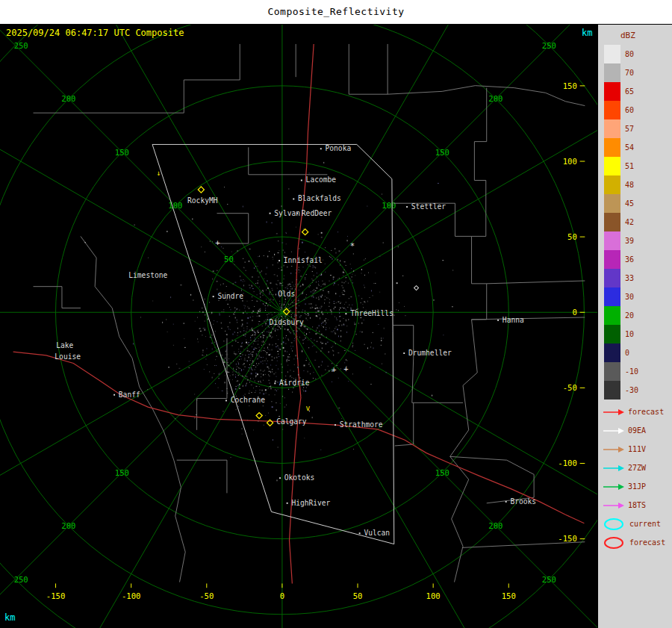 This screenshot has height=628, width=672. Describe the element at coordinates (442, 152) in the screenshot. I see `ring-label: 150` at that location.